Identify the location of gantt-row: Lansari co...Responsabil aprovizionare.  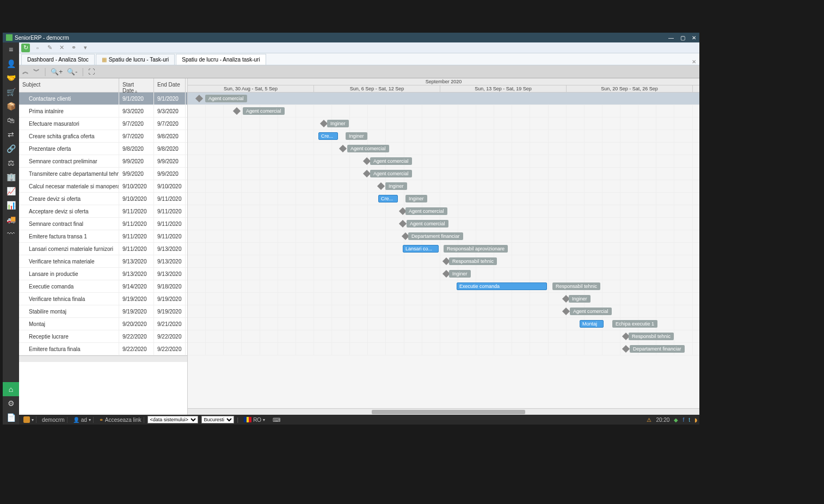
(444, 249).